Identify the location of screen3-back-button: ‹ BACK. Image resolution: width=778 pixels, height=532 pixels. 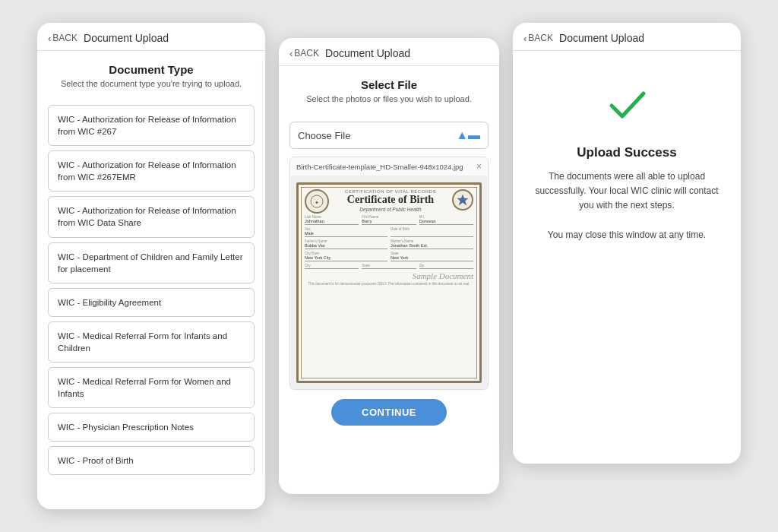
(538, 38).